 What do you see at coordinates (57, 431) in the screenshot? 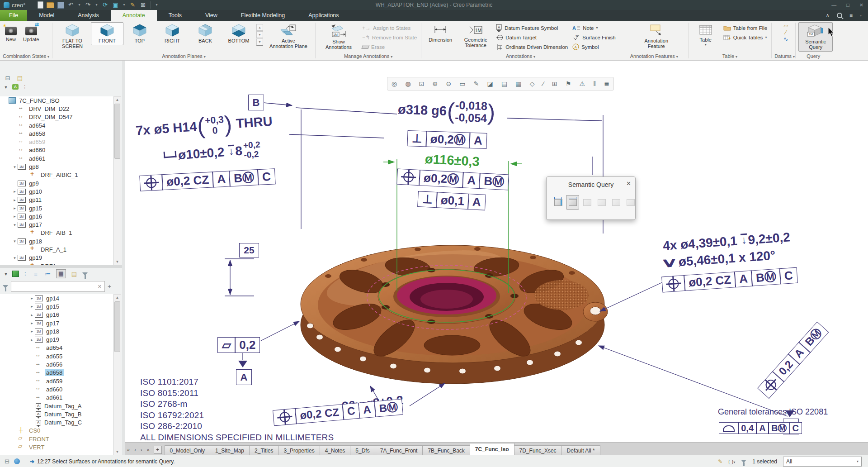
I see `tree-item: CS0` at bounding box center [57, 431].